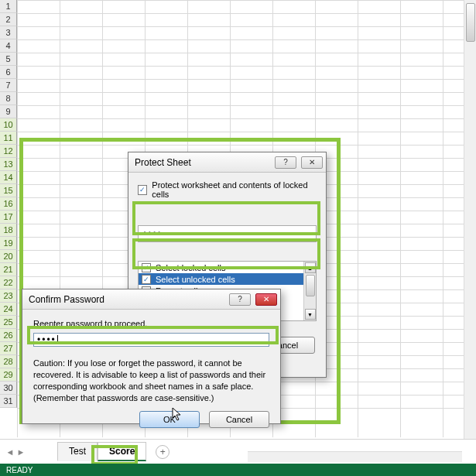 Image resolution: width=476 pixels, height=476 pixels. I want to click on status-text: READY, so click(19, 471).